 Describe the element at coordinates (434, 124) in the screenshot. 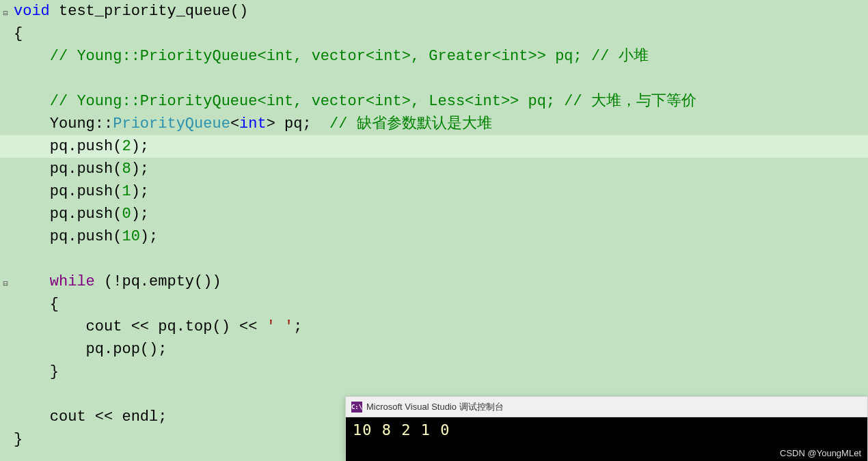

I see `code-line: Young::PriorityQueue<int> pq; // 缺省参数默认是…` at that location.